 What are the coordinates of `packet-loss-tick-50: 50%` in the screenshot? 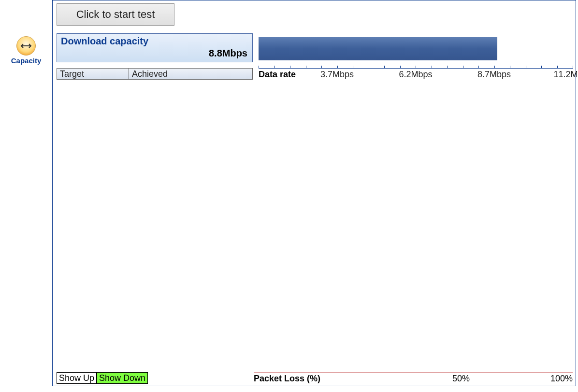 It's located at (461, 378).